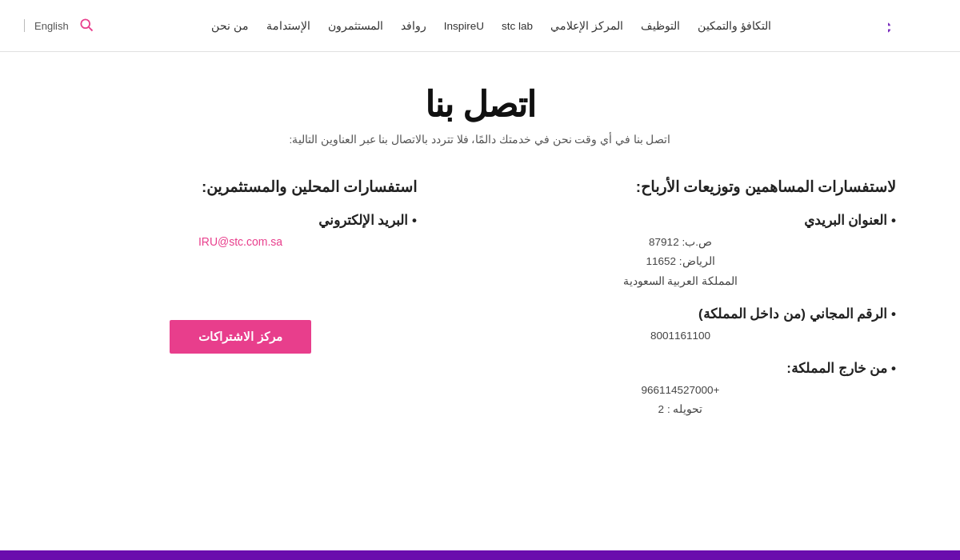 This screenshot has height=560, width=960. What do you see at coordinates (230, 26) in the screenshot?
I see `nav-item-about: من نحن` at bounding box center [230, 26].